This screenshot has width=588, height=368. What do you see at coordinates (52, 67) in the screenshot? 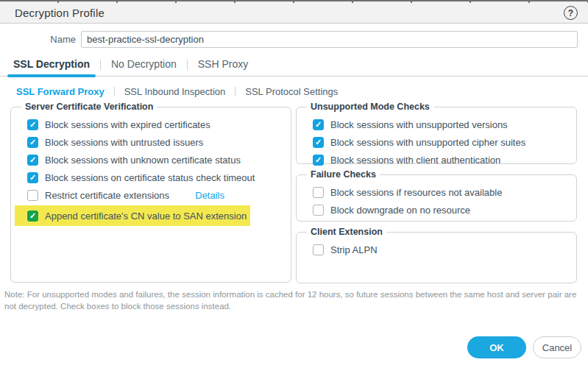
I see `tab-ssl-decryption: SSL Decryption` at bounding box center [52, 67].